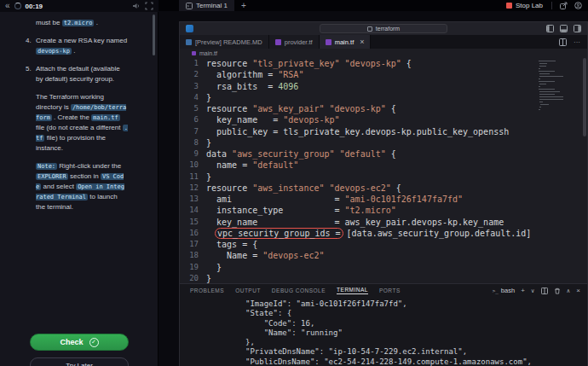 This screenshot has height=366, width=588. What do you see at coordinates (351, 222) in the screenshot?
I see `line-content: key_name = aws_key_pair.devops-kp.key_na…` at bounding box center [351, 222].